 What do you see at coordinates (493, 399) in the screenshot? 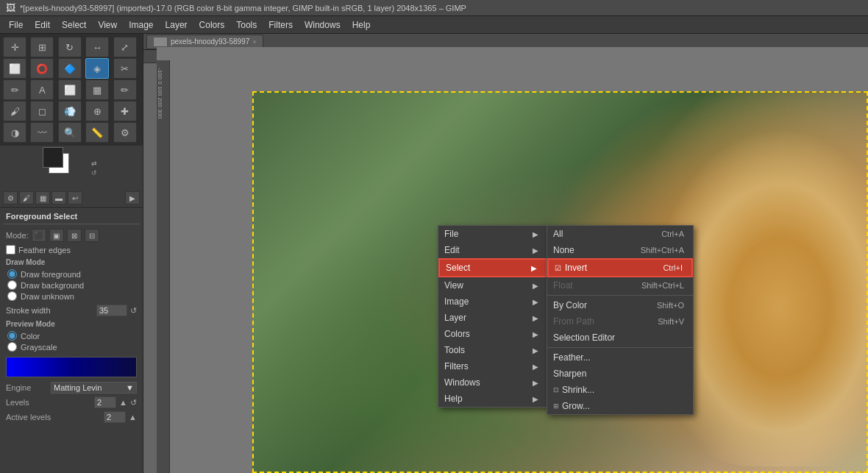
I see `ctx-help: Help ▶` at bounding box center [493, 399].